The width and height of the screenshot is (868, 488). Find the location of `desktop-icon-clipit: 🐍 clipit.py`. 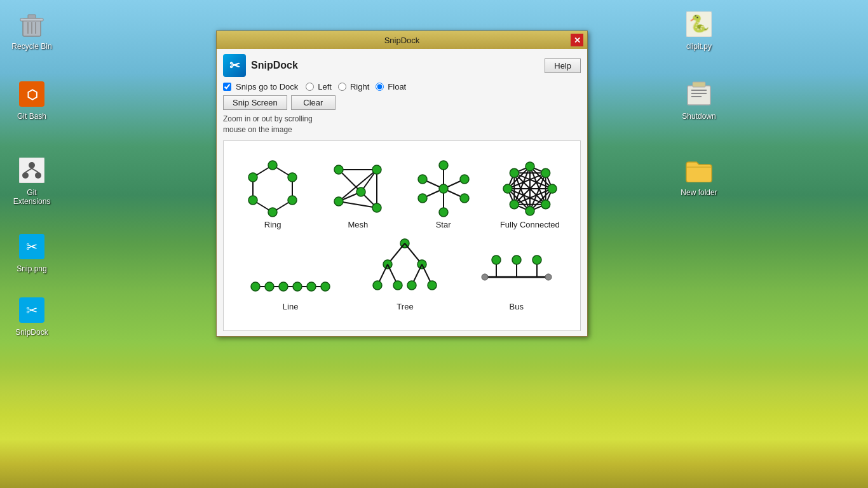

desktop-icon-clipit: 🐍 clipit.py is located at coordinates (699, 30).